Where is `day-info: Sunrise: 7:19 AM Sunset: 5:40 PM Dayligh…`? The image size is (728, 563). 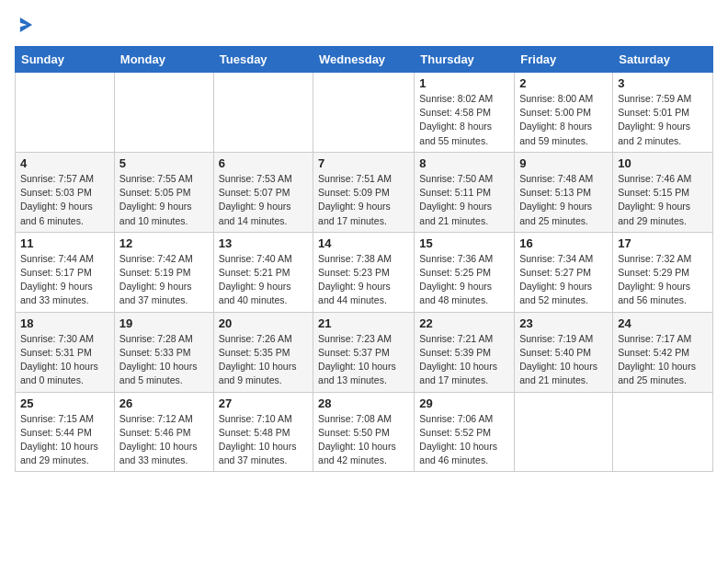
day-info: Sunrise: 7:19 AM Sunset: 5:40 PM Dayligh… is located at coordinates (563, 361).